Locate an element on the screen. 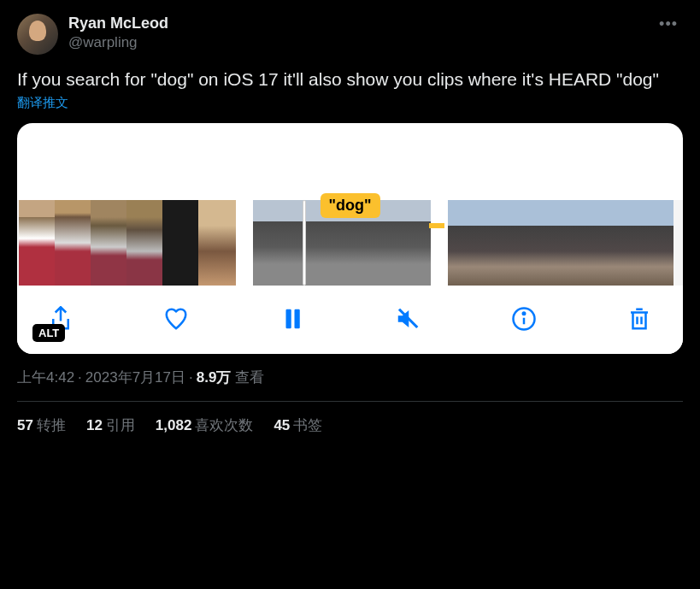 The height and width of the screenshot is (589, 700). tweet-header: Ryan McLeod @warpling ••• is located at coordinates (350, 34).